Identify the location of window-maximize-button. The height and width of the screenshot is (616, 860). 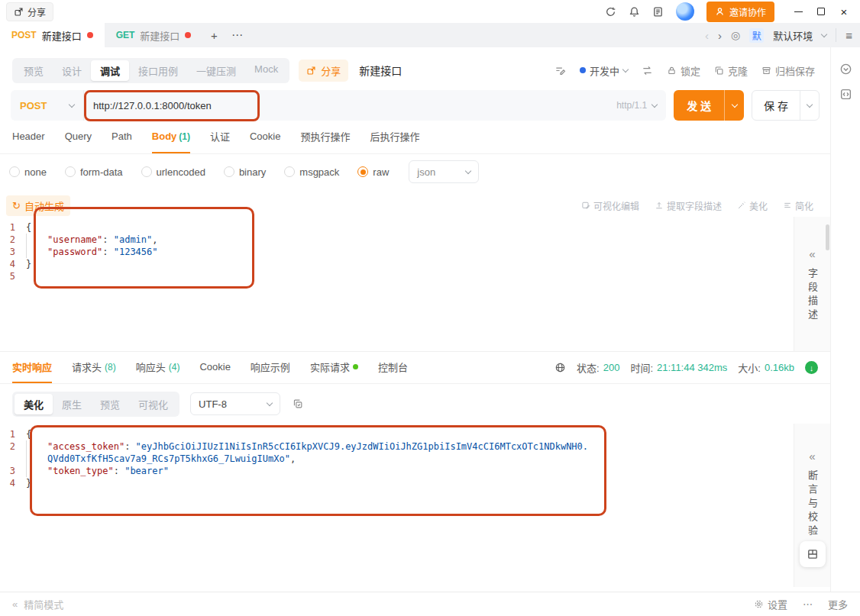
(821, 11).